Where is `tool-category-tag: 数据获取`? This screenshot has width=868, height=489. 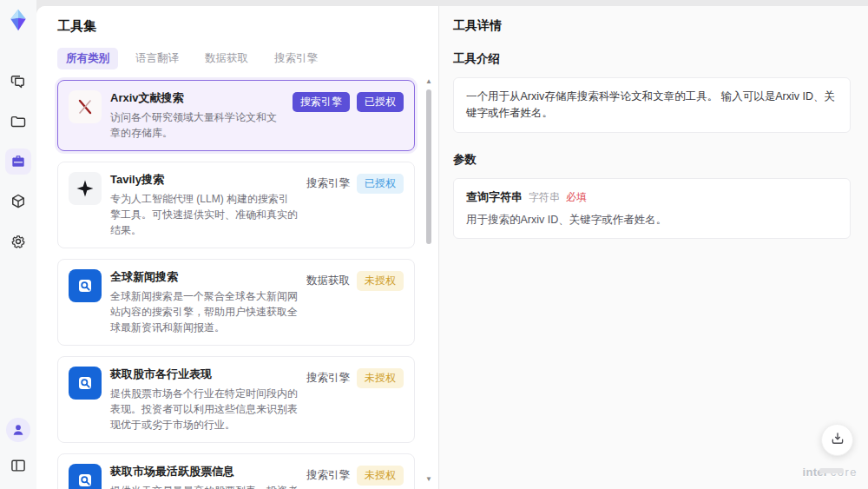 tool-category-tag: 数据获取 is located at coordinates (328, 281).